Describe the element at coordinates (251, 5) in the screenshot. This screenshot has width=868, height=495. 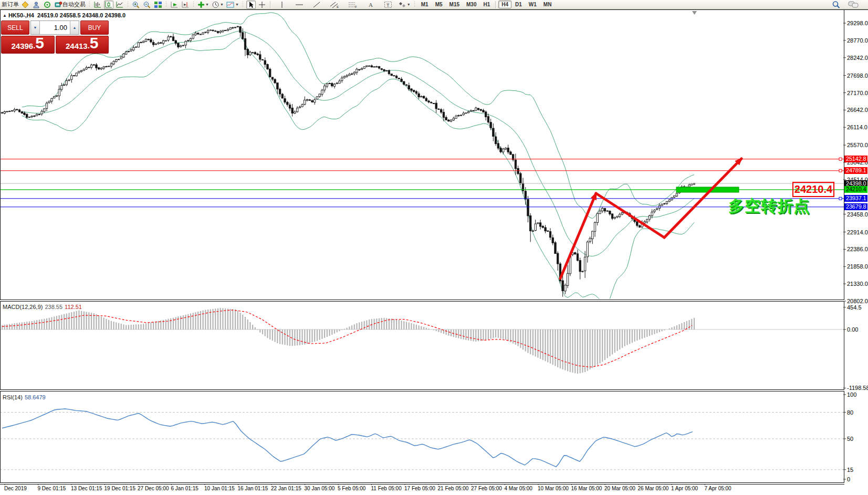
I see `cursor-icon` at that location.